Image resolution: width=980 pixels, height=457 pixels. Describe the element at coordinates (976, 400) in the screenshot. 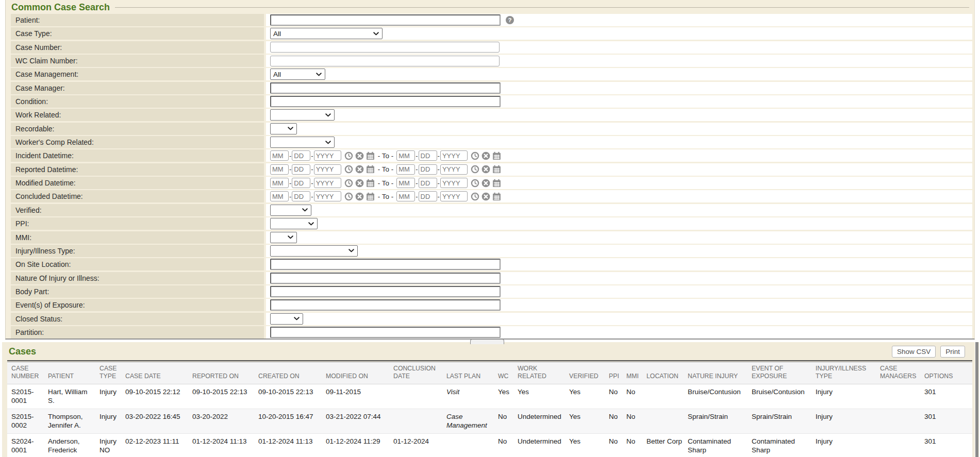

I see `scrollbar` at that location.